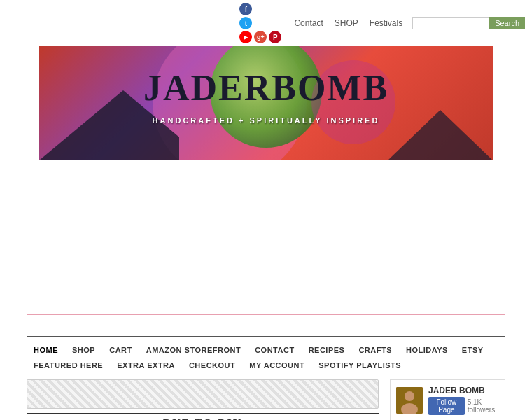 This screenshot has width=532, height=420. I want to click on nav-holidays: HOLIDAYS, so click(427, 350).